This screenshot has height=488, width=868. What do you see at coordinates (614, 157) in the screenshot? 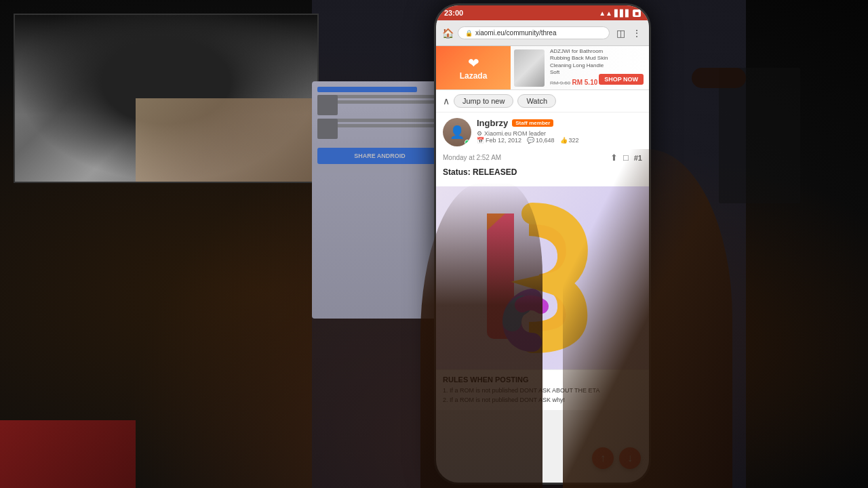
I see `share-icon: ⬆` at bounding box center [614, 157].